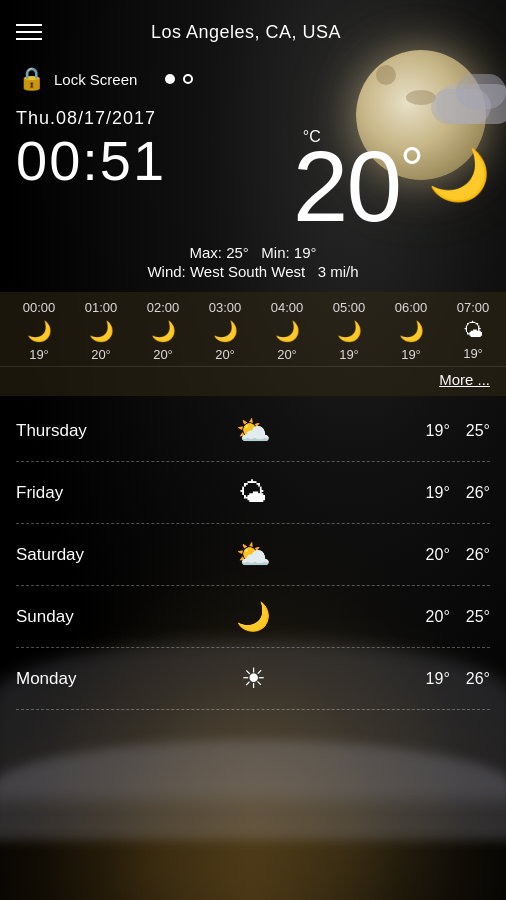  What do you see at coordinates (435, 617) in the screenshot?
I see `day-temps: 20° 25°` at bounding box center [435, 617].